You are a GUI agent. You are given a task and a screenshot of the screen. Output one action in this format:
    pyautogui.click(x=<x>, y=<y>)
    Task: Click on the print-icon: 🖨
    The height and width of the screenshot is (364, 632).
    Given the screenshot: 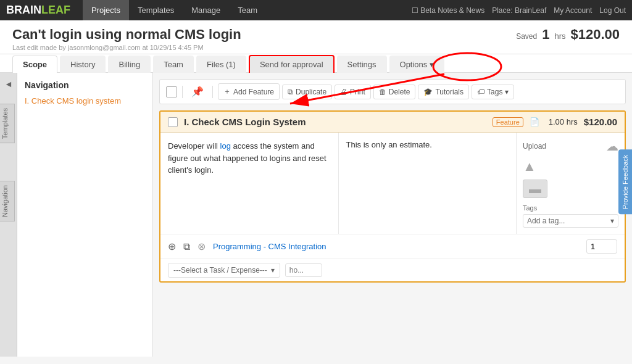 What is the action you would take?
    pyautogui.click(x=344, y=92)
    